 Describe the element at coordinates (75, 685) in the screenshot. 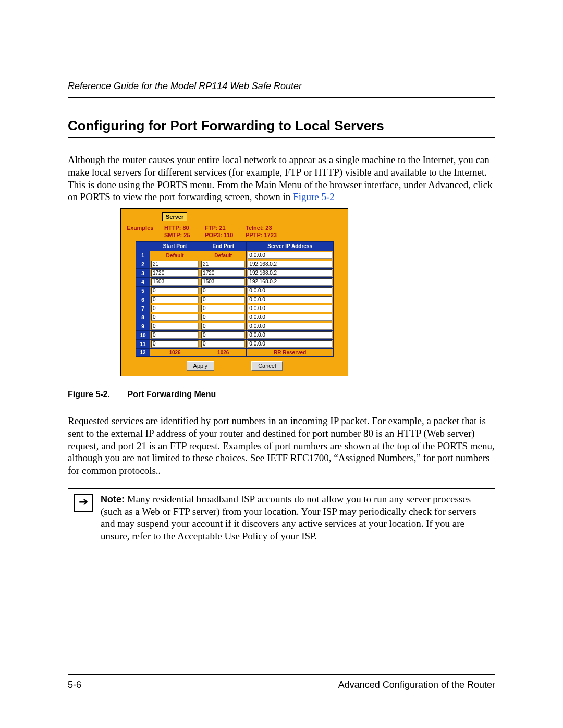

I see `page-number: 5-6` at that location.